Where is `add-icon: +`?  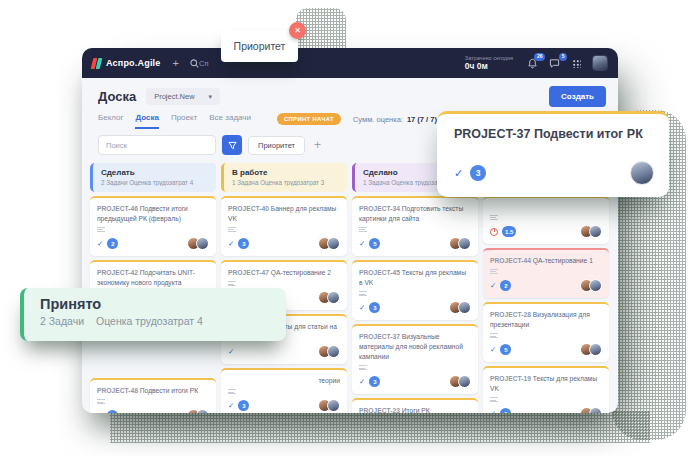
add-icon: + is located at coordinates (176, 63).